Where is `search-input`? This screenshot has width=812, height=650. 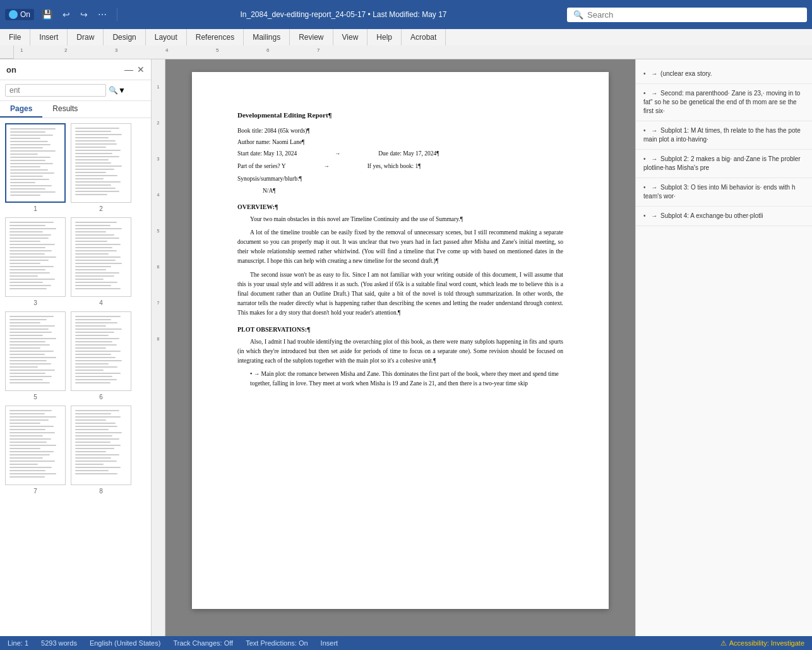
search-input is located at coordinates (694, 15).